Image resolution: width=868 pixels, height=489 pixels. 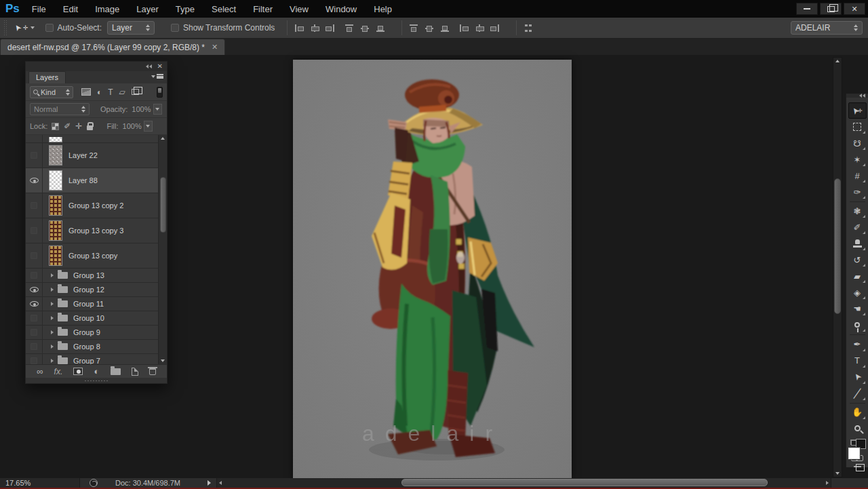 What do you see at coordinates (163, 250) in the screenshot?
I see `layers-scrollbar` at bounding box center [163, 250].